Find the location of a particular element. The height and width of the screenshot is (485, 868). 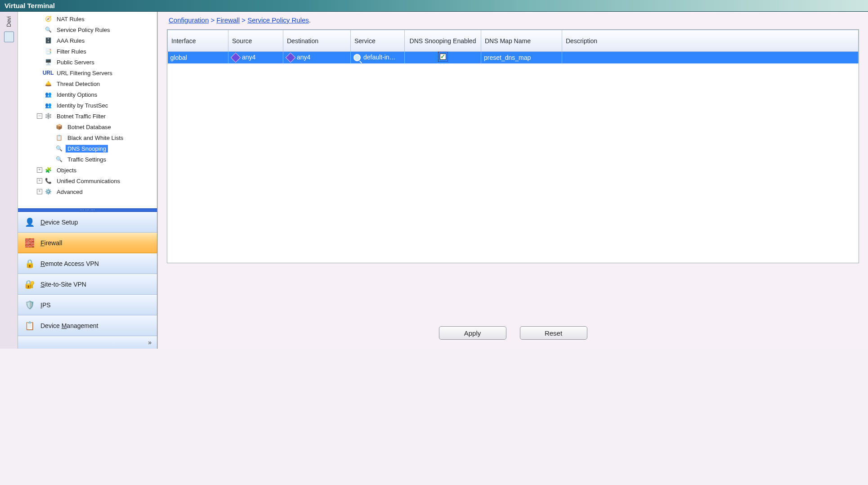

action-buttons: Apply Reset is located at coordinates (513, 333).